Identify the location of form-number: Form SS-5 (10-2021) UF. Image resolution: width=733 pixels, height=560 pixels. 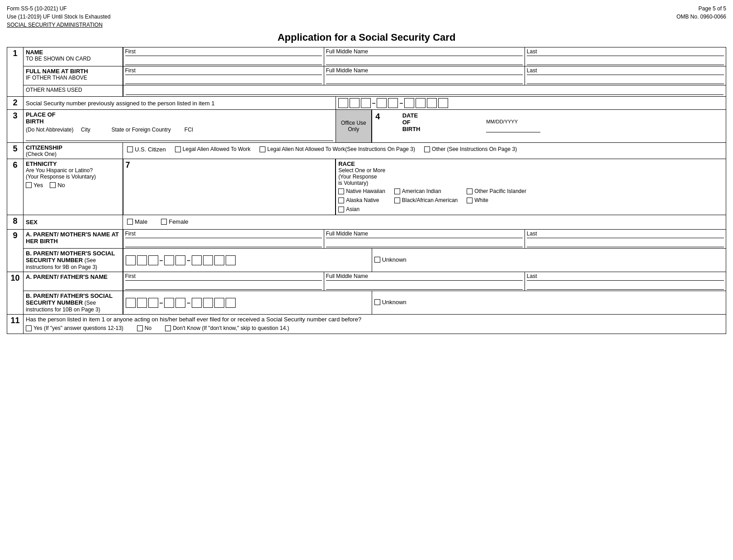
(59, 9).